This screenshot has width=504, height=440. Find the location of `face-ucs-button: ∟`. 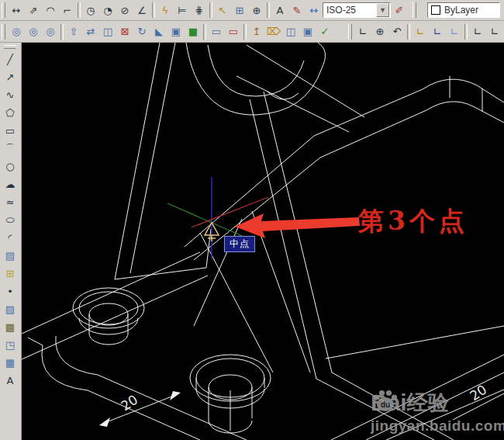

face-ucs-button: ∟ is located at coordinates (420, 32).